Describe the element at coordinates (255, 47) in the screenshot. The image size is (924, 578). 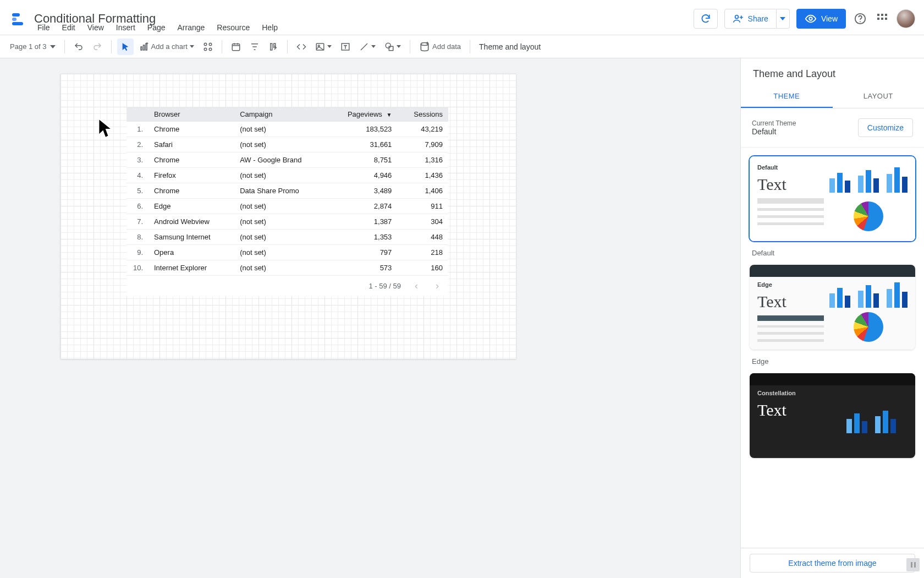
I see `filter-control-button` at that location.